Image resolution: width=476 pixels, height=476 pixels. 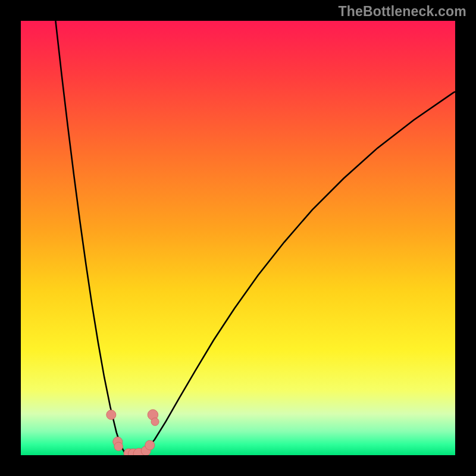 What do you see at coordinates (402, 12) in the screenshot?
I see `watermark-text: TheBottleneck.com` at bounding box center [402, 12].